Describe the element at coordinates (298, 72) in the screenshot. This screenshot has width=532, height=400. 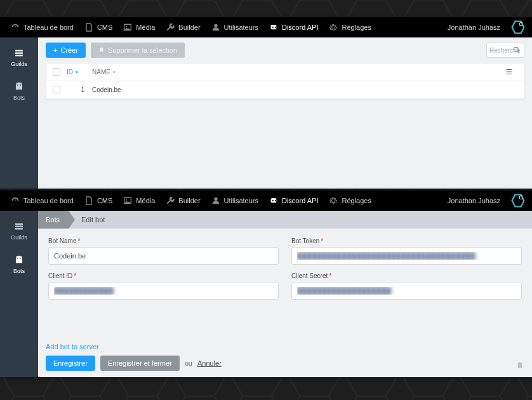
I see `col-name: NAME` at that location.